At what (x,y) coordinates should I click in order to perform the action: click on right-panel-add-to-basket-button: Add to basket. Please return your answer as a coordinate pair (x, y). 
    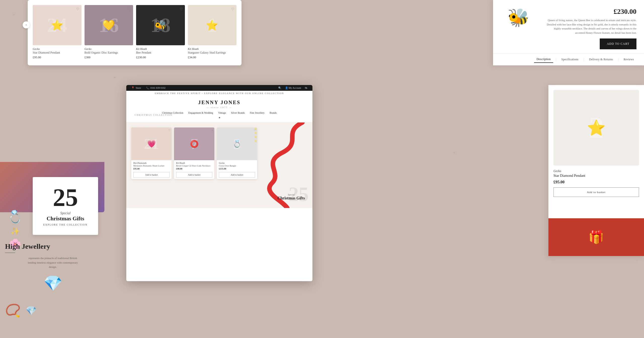
    Looking at the image, I should click on (596, 192).